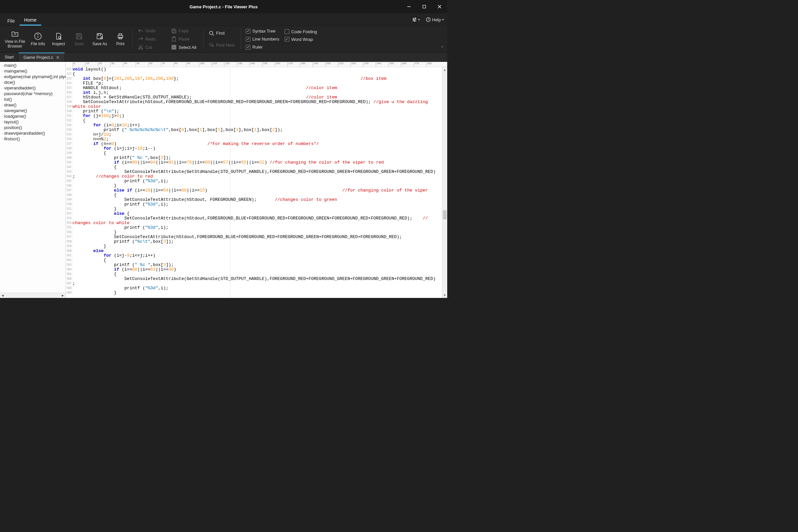  What do you see at coordinates (222, 45) in the screenshot?
I see `find-next-button: Find Next` at bounding box center [222, 45].